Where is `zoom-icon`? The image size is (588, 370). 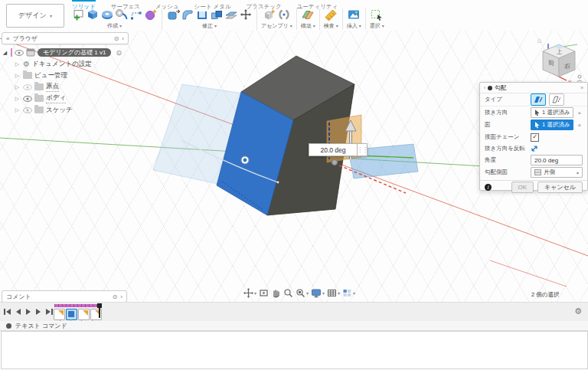 zoom-icon is located at coordinates (288, 293).